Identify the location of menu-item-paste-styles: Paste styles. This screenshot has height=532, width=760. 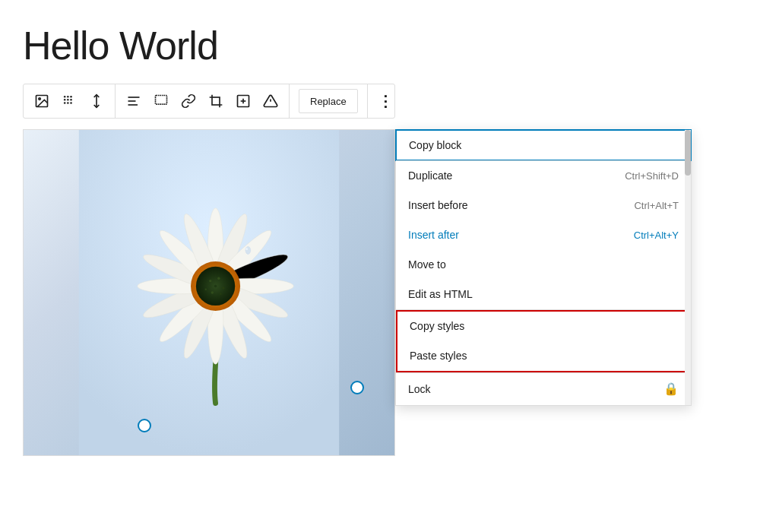
(543, 356).